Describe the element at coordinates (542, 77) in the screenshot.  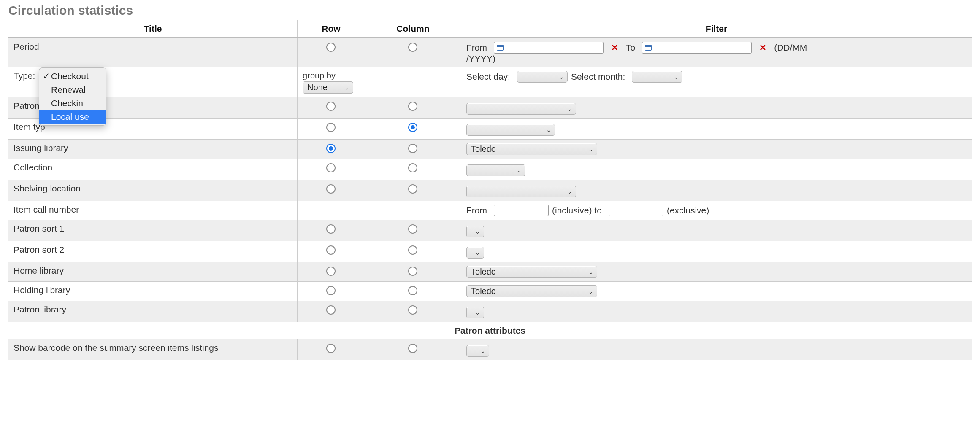
I see `select-day: ⌄` at that location.